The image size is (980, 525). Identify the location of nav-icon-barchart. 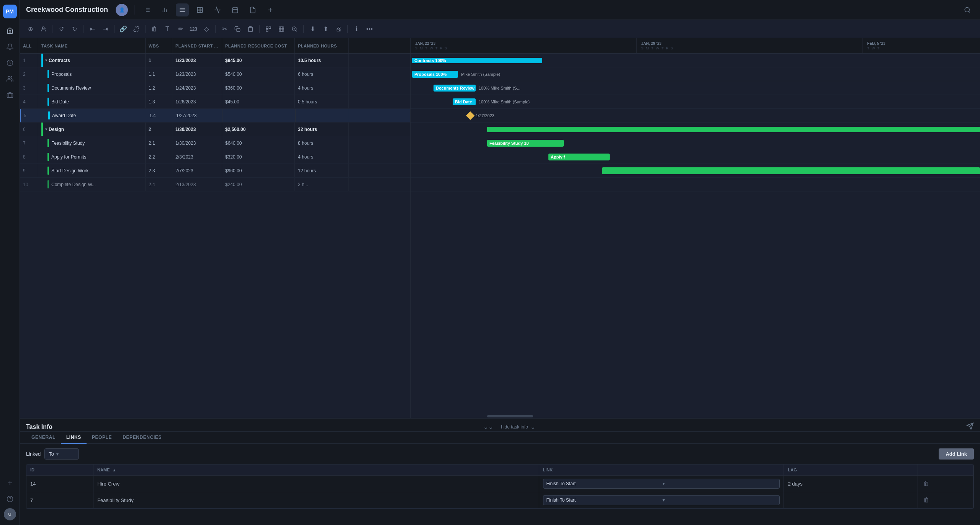
(165, 10).